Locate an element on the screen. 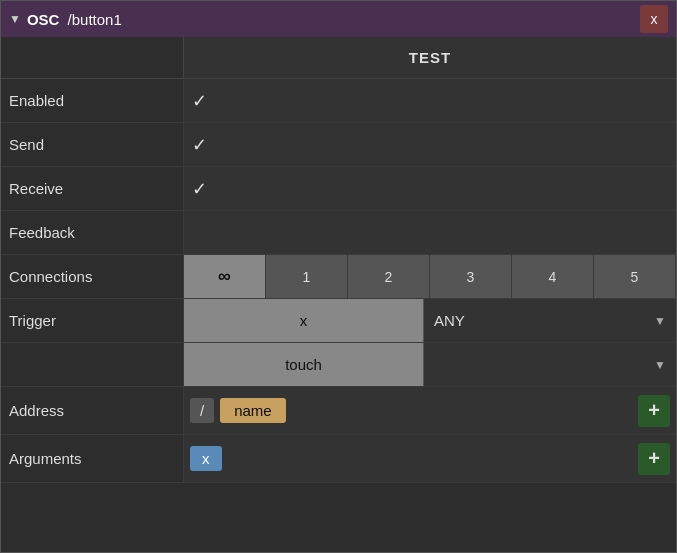 This screenshot has height=553, width=677. arguments-value-area: x + is located at coordinates (430, 458).